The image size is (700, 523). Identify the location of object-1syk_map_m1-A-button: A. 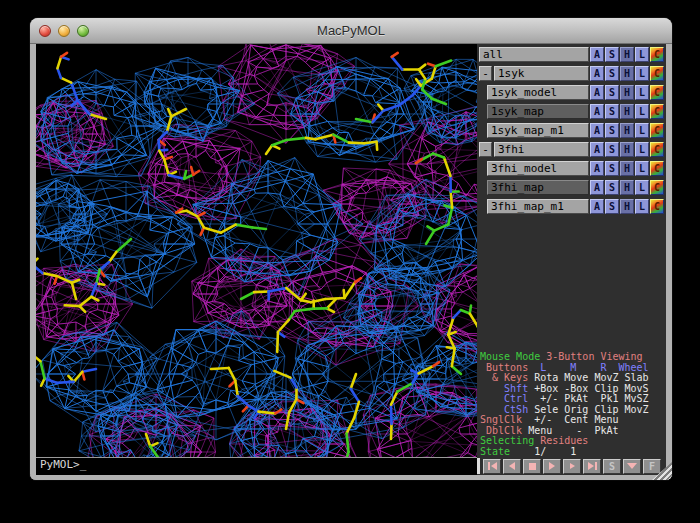
(597, 130).